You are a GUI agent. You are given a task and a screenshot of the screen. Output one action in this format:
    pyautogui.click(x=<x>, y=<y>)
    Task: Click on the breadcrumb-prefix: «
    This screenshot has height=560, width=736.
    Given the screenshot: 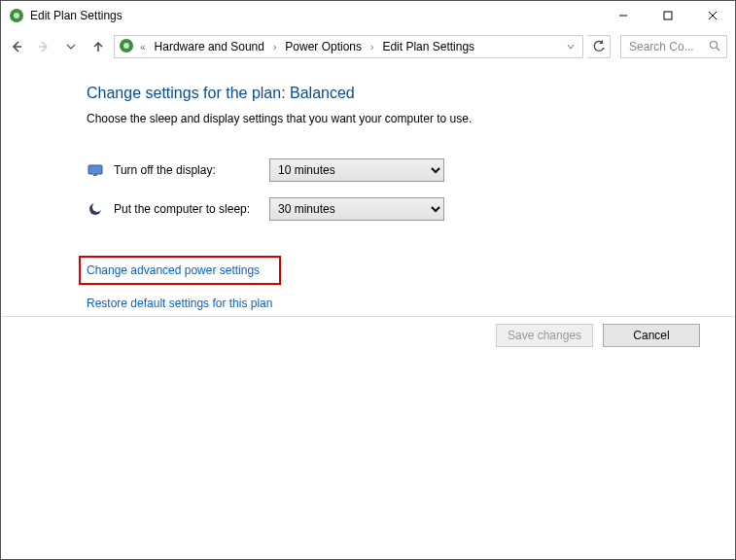 What is the action you would take?
    pyautogui.click(x=143, y=47)
    